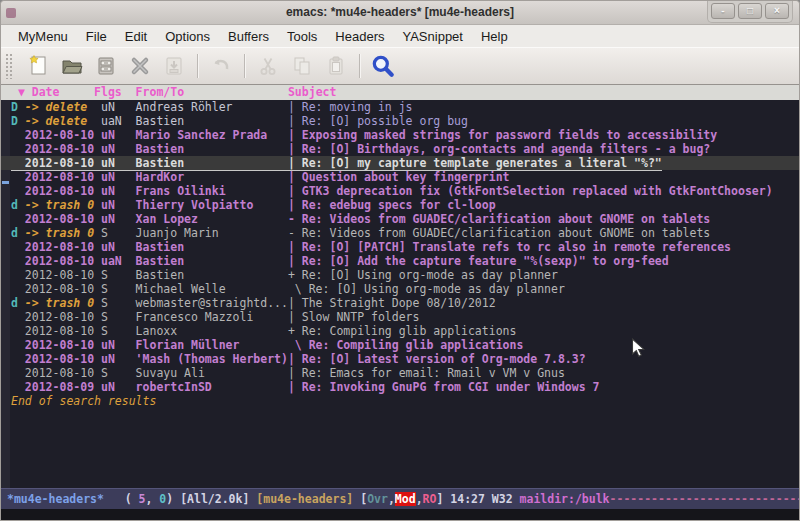 Image resolution: width=800 pixels, height=521 pixels. What do you see at coordinates (142, 499) in the screenshot?
I see `modeline-segment: 5` at bounding box center [142, 499].